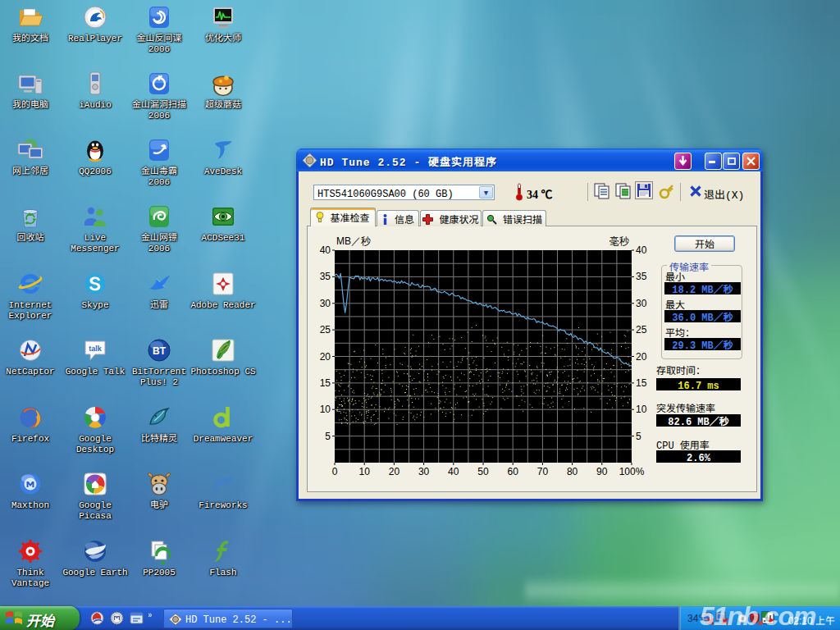 The image size is (840, 630). What do you see at coordinates (95, 349) in the screenshot?
I see `svg-text: talk` at bounding box center [95, 349].